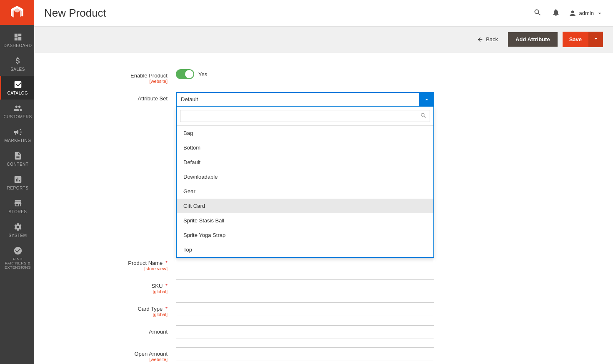  Describe the element at coordinates (423, 116) in the screenshot. I see `dropdown-search-icon` at that location.